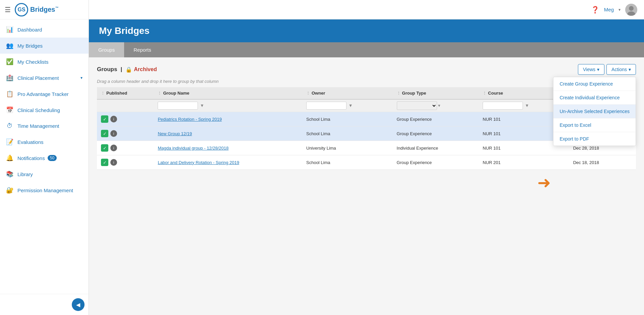  What do you see at coordinates (125, 93) in the screenshot?
I see `col-published: ⋮Published` at bounding box center [125, 93].